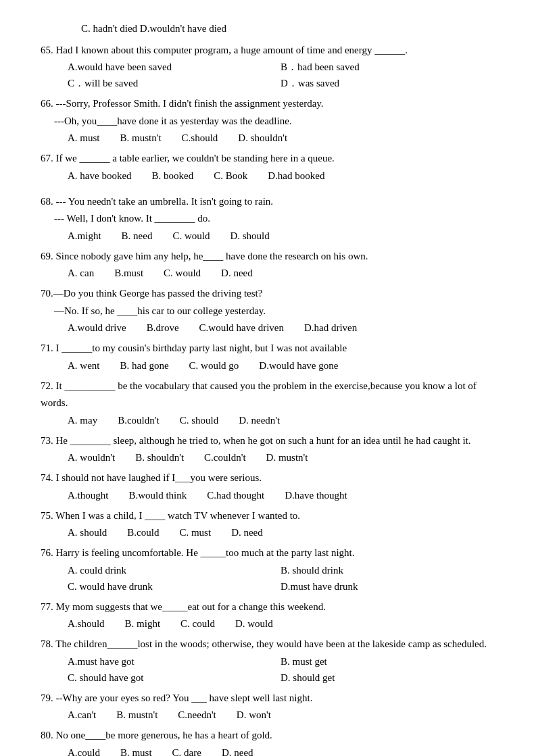 Image resolution: width=534 pixels, height=756 pixels. What do you see at coordinates (174, 586) in the screenshot?
I see `q76-c: C. would have drunk` at bounding box center [174, 586].